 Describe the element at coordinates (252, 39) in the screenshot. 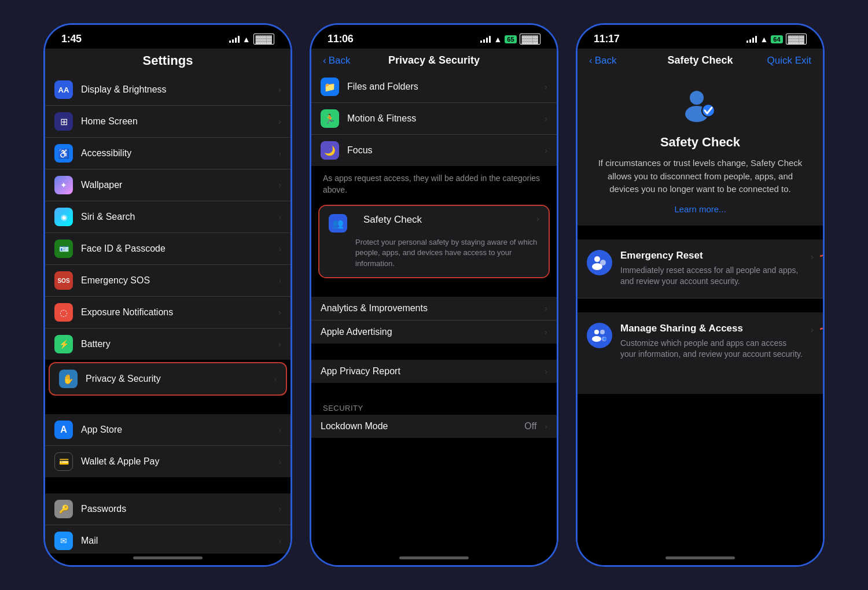

I see `status-icons-1: ▲ ▓▓▓` at that location.